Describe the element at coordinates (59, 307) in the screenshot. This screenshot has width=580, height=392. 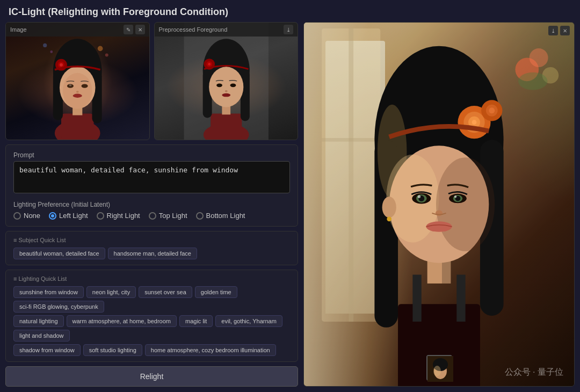
I see `lighting-tag-scifi: sci-fi RGB glowing, cyberpunk` at that location.